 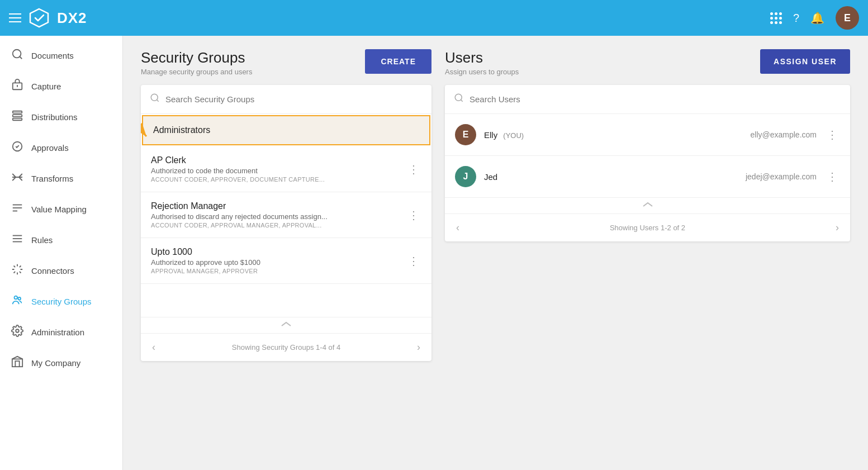 What do you see at coordinates (286, 130) in the screenshot?
I see `group-administrators-name: Administrators` at bounding box center [286, 130].